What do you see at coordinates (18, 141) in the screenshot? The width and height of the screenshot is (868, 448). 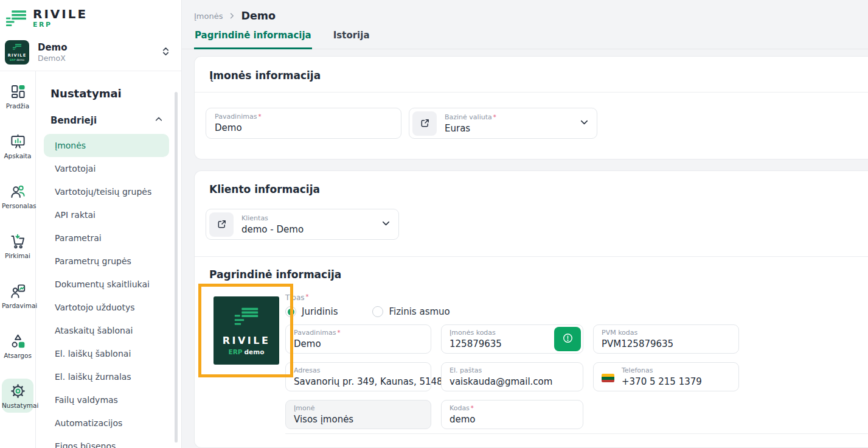 I see `chart-board-icon` at bounding box center [18, 141].